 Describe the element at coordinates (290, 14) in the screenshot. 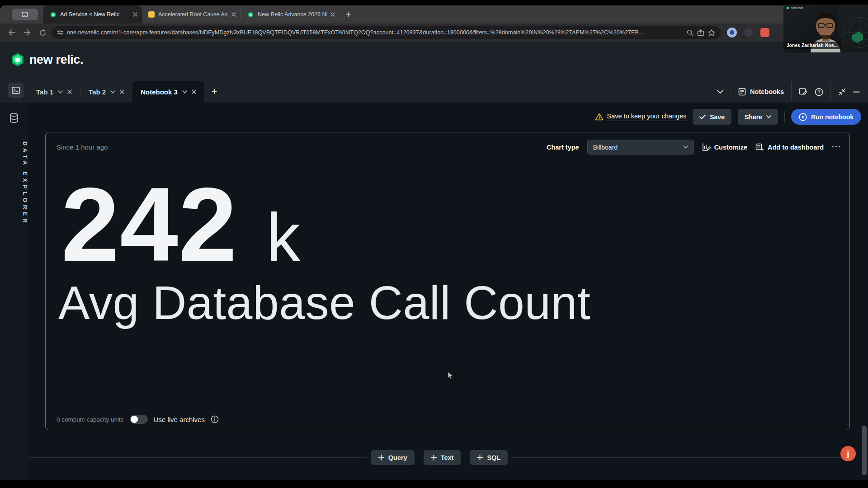

I see `browser-tab-advance: New Relic Advance 2026 NR` at that location.